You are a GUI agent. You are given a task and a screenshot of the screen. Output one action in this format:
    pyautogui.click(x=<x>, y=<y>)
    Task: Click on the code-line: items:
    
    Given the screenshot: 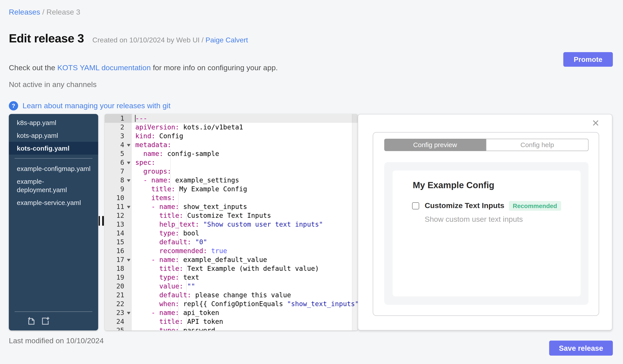 What is the action you would take?
    pyautogui.click(x=245, y=198)
    